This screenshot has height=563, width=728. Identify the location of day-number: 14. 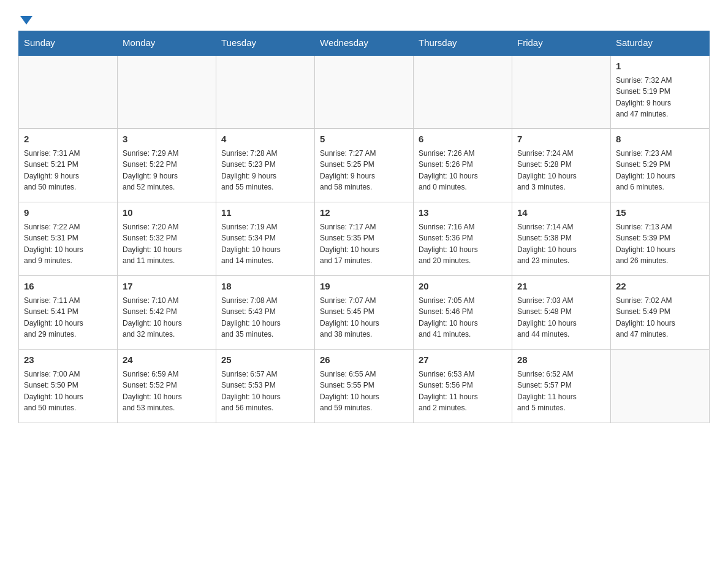
(561, 213).